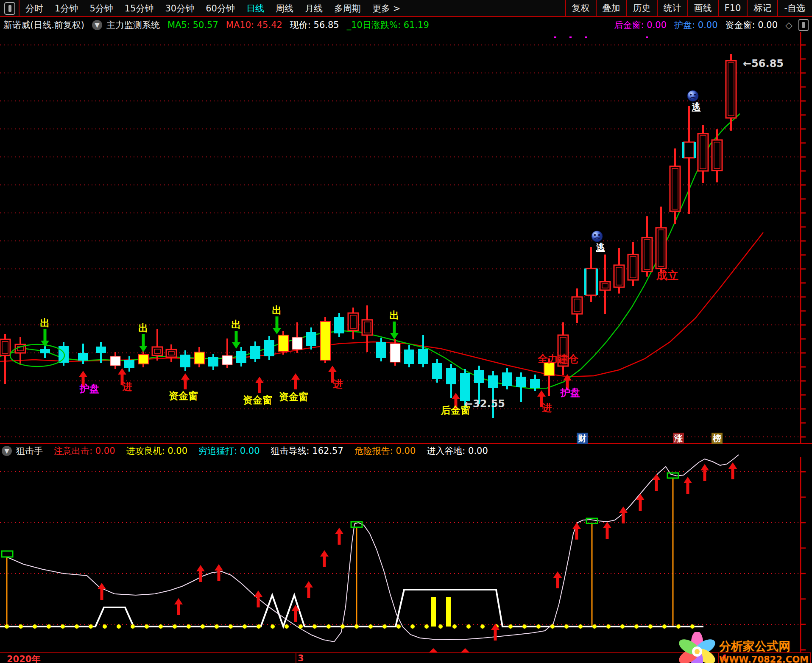 This screenshot has height=663, width=812. Describe the element at coordinates (406, 8) in the screenshot. I see `top-menu-bar: 分时1分钟5分钟15分钟30分钟60分钟日线周线月线多周期更多 > 复权叠加历史…` at that location.